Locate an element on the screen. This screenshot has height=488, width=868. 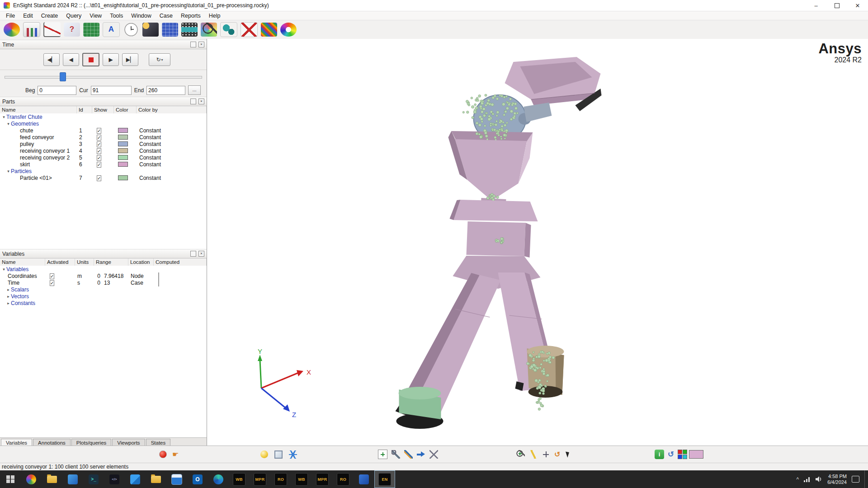
float-panel-icon is located at coordinates (193, 101).